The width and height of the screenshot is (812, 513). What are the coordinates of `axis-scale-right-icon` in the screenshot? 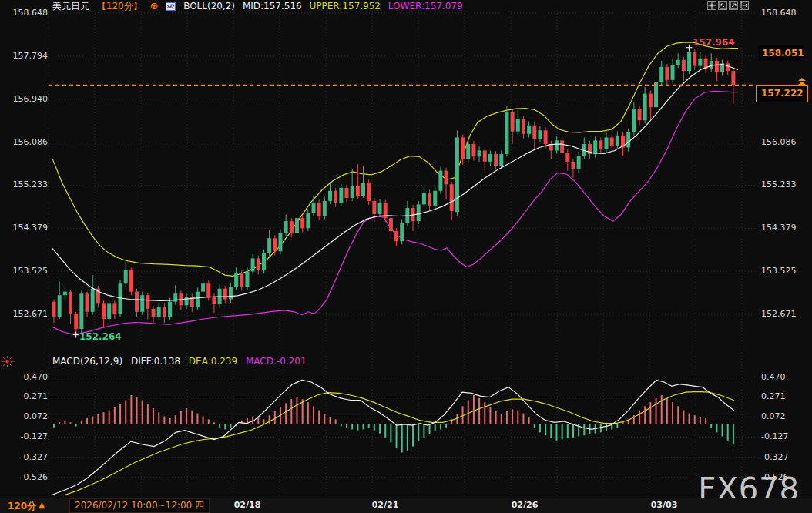 It's located at (733, 5).